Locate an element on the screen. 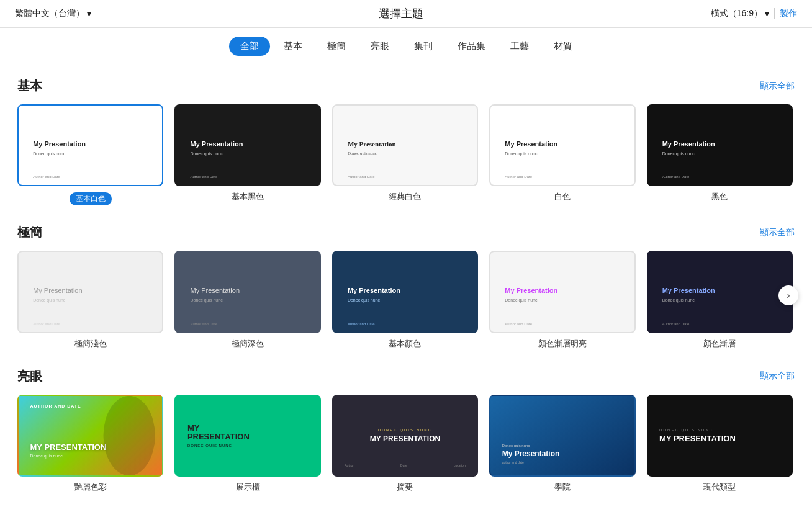 Image resolution: width=812 pixels, height=530 pixels. colorful-person-silhouette is located at coordinates (123, 436).